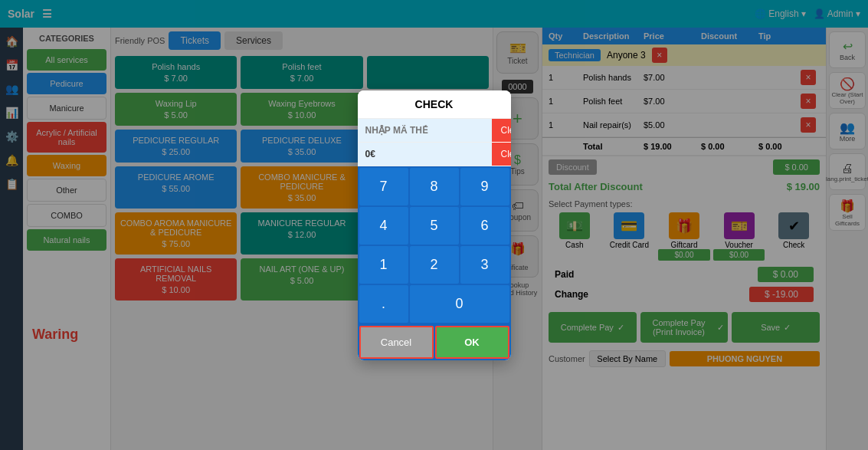 The image size is (868, 450). I want to click on num-0-btn: 0, so click(460, 304).